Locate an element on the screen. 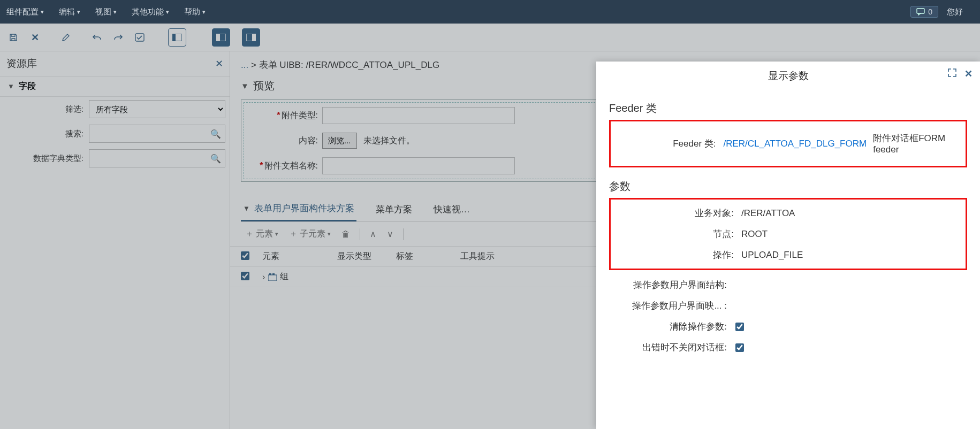  add-child-element-button: ＋子元素▾ is located at coordinates (310, 234).